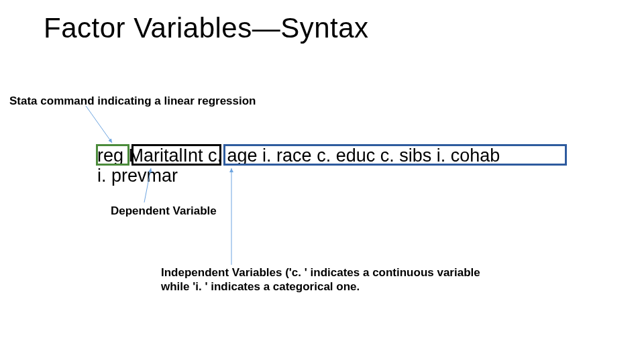 Image resolution: width=644 pixels, height=362 pixels. What do you see at coordinates (138, 176) in the screenshot?
I see `code-line-2: i. prevmar` at bounding box center [138, 176].